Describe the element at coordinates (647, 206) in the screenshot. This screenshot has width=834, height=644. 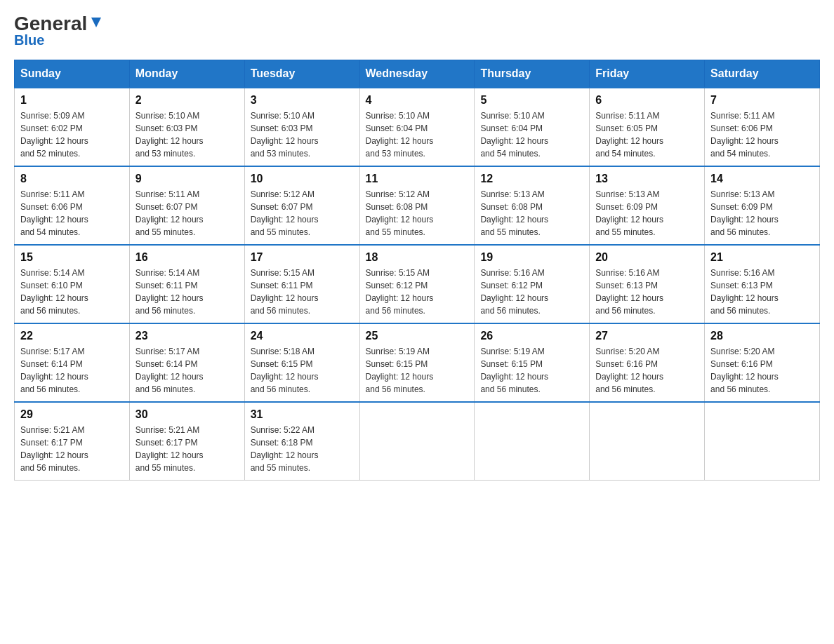
I see `calendar-cell: 13 Sunrise: 5:13 AMSunset: 6:09 PMDaylig…` at that location.